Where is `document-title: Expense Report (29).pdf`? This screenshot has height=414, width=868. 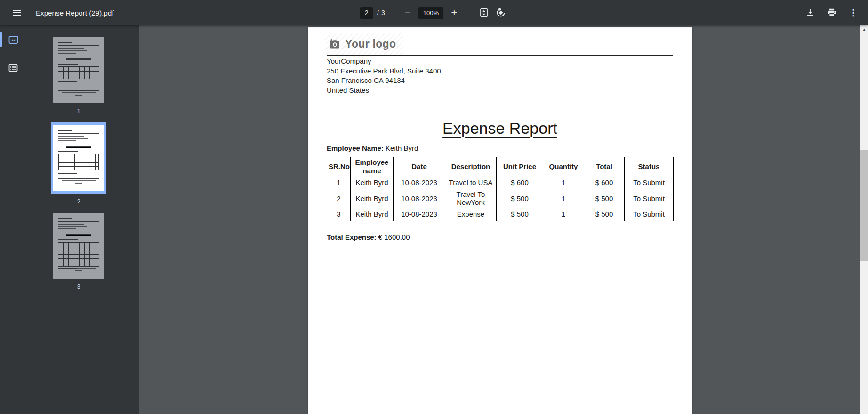 document-title: Expense Report (29).pdf is located at coordinates (75, 13).